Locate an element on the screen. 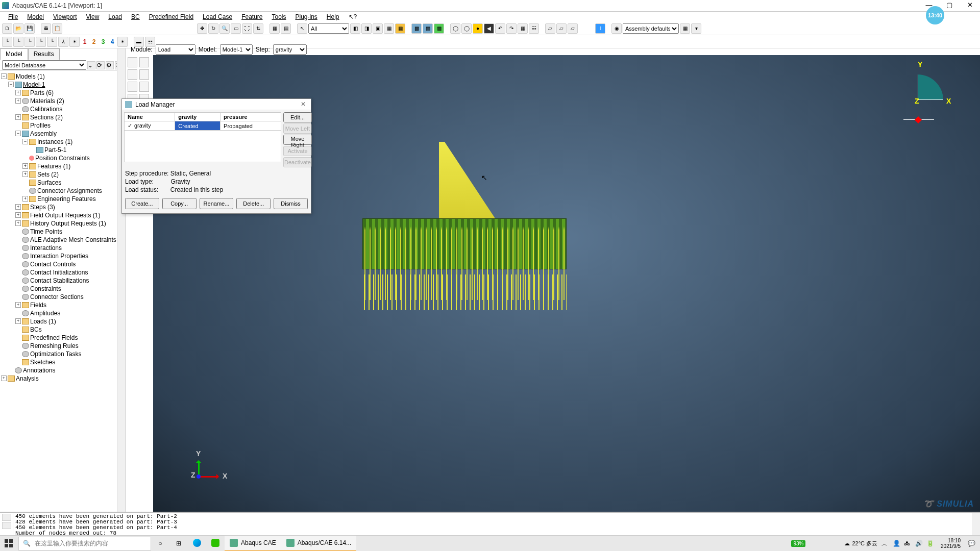  menu-viewport: Viewport is located at coordinates (65, 17).